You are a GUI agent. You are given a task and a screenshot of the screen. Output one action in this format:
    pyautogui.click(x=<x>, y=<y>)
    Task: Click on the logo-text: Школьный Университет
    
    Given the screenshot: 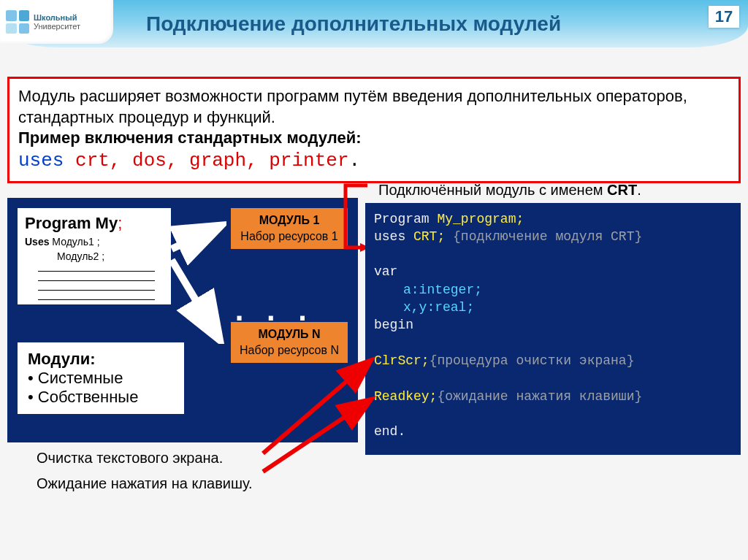 What is the action you would take?
    pyautogui.click(x=57, y=22)
    